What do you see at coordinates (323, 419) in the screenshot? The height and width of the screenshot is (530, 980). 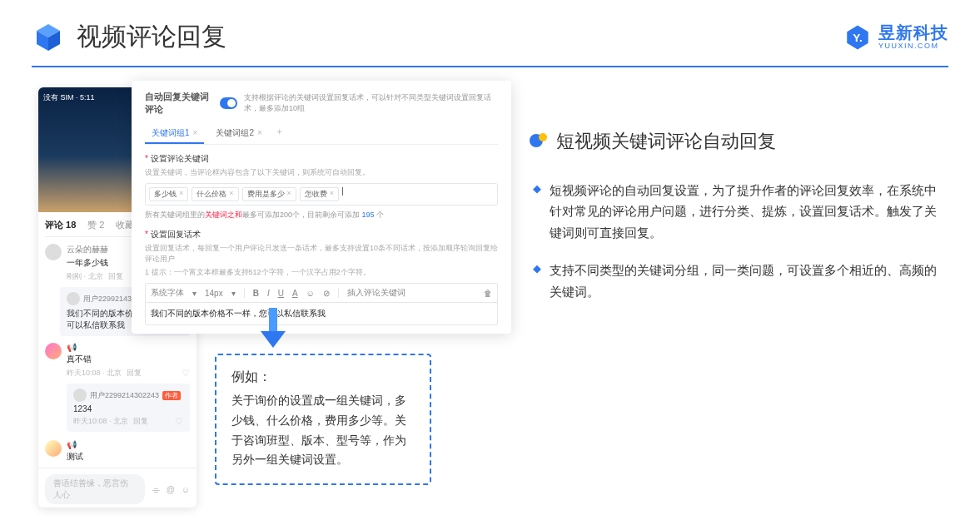 I see `example-callout: 例如： 关于询价的设置成一组关键词，多少钱、什么价格，费用多少等。关于咨询班型、…` at bounding box center [323, 419].